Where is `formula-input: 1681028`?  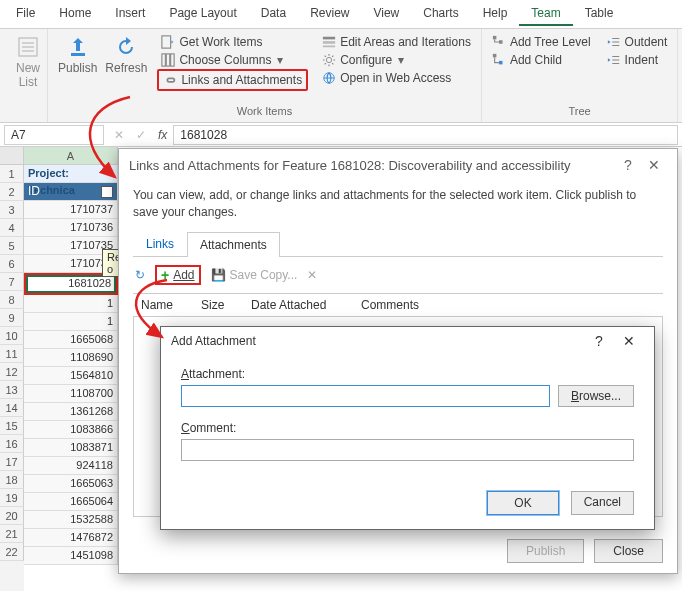 formula-input: 1681028 is located at coordinates (426, 135).